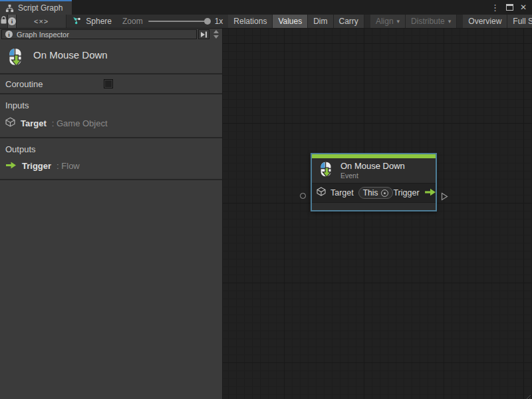 This screenshot has height=399, width=532. I want to click on node-port-row: Target This Trigger, so click(374, 193).